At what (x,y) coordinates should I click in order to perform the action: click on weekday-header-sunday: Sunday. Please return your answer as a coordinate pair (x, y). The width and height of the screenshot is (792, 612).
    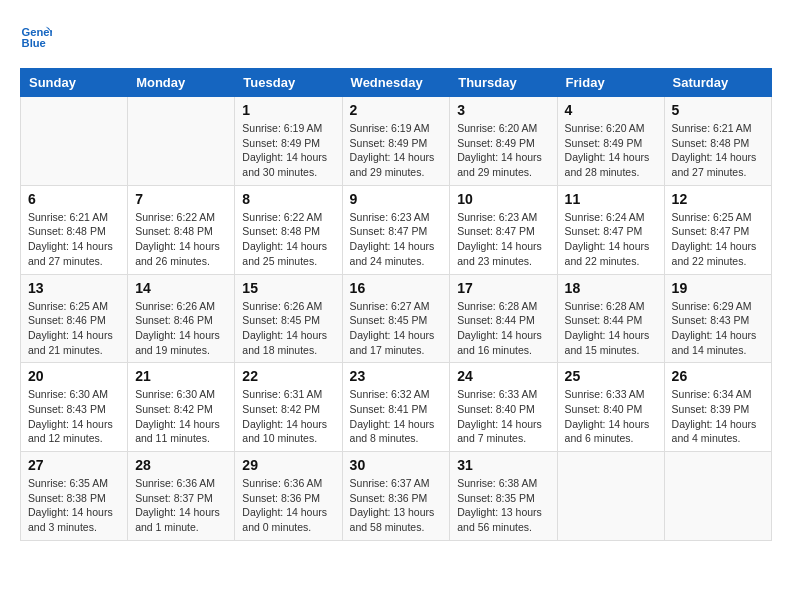
    Looking at the image, I should click on (74, 83).